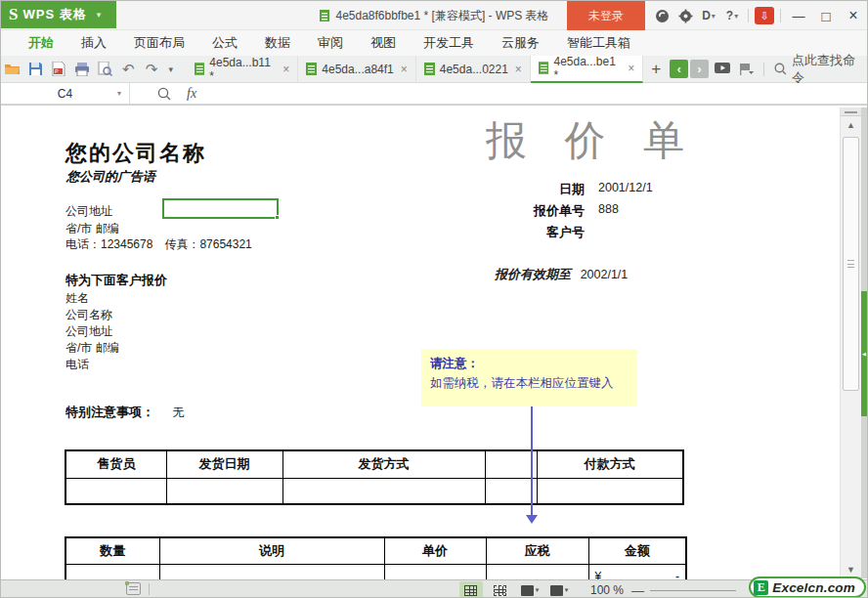 This screenshot has width=868, height=598. What do you see at coordinates (662, 16) in the screenshot?
I see `feedback-icon` at bounding box center [662, 16].